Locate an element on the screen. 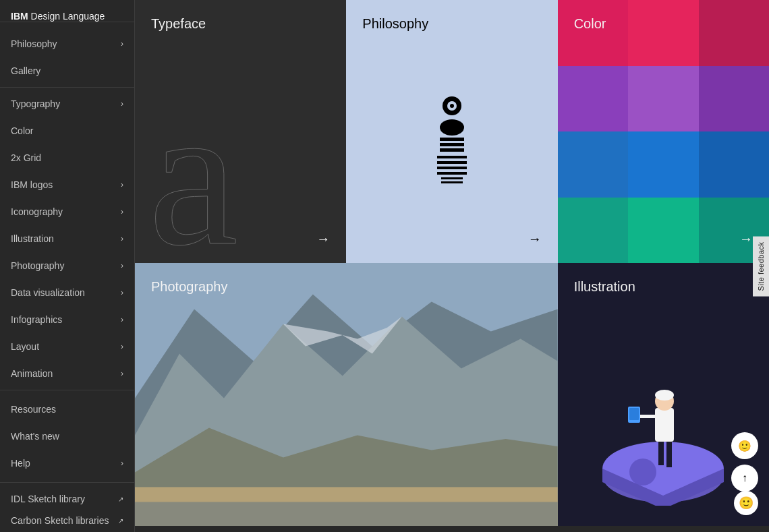 The width and height of the screenshot is (769, 532). card-illustration-title: Illustration is located at coordinates (604, 287).